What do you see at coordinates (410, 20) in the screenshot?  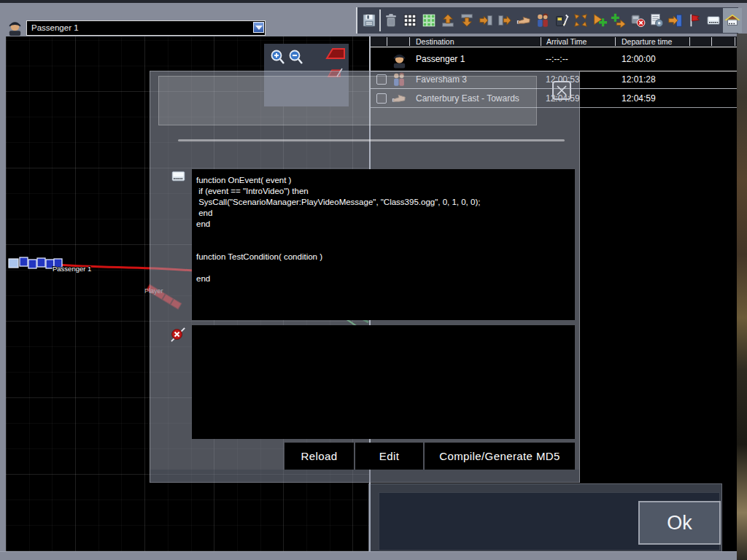 I see `toolbar-button-grid` at bounding box center [410, 20].